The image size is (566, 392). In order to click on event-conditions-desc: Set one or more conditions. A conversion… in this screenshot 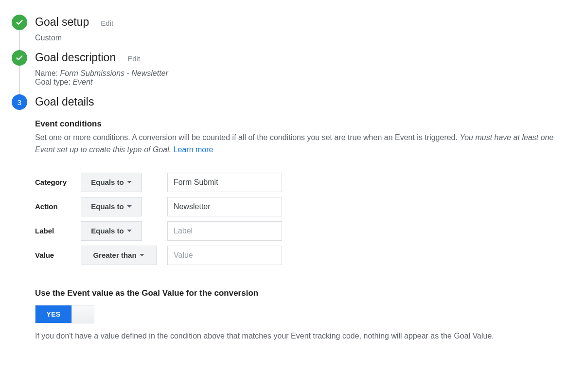, I will do `click(295, 144)`.